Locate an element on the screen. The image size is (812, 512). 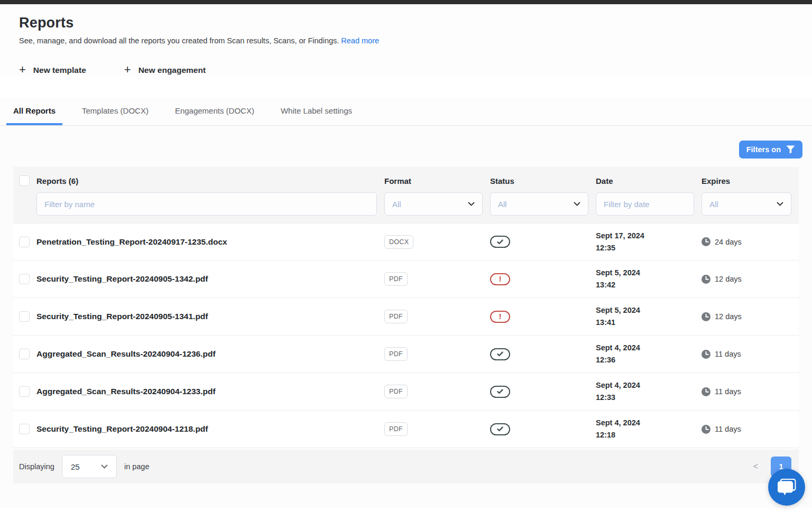
chat-bubble-icon is located at coordinates (787, 487).